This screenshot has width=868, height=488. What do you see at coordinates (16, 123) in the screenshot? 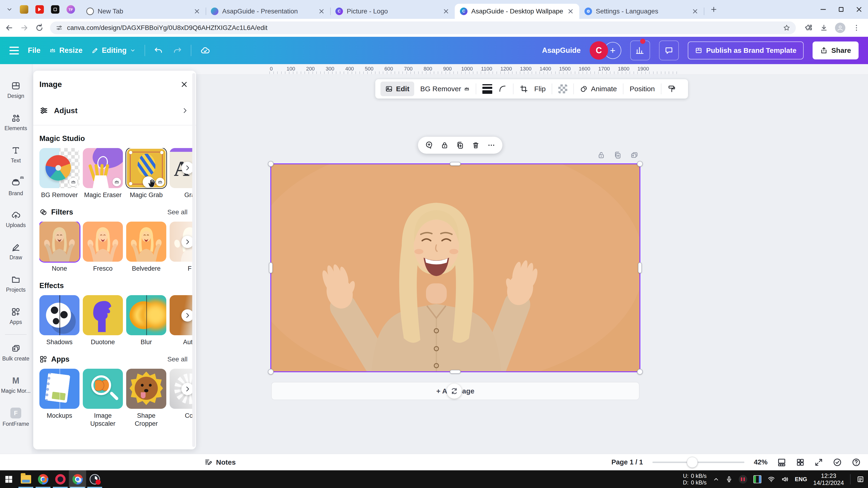
I see `sidebar-item-elements: Elements` at bounding box center [16, 123].